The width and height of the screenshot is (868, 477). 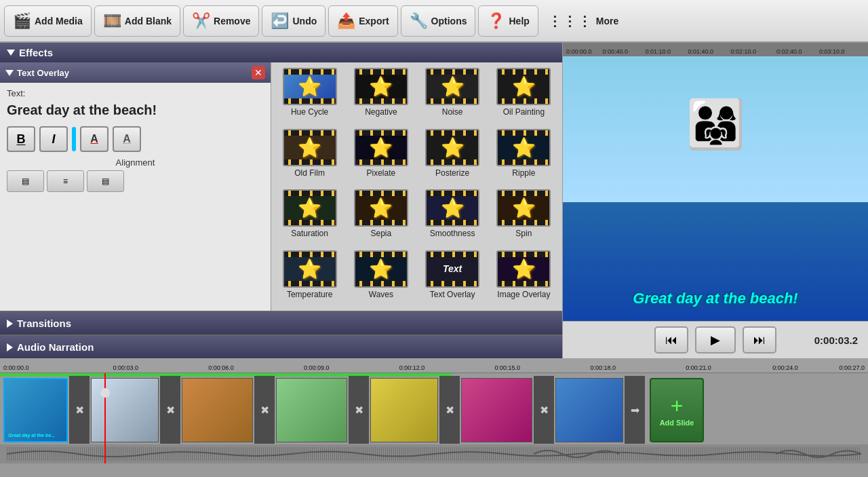 I want to click on transition-3: ✖, so click(x=264, y=410).